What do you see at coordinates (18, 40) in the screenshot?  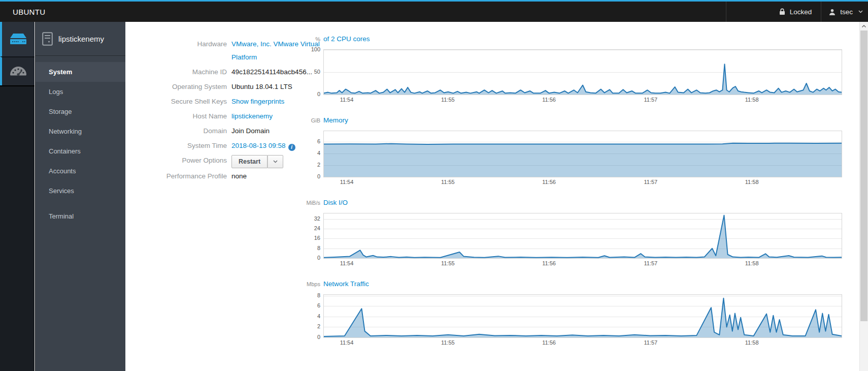 I see `server-icon` at bounding box center [18, 40].